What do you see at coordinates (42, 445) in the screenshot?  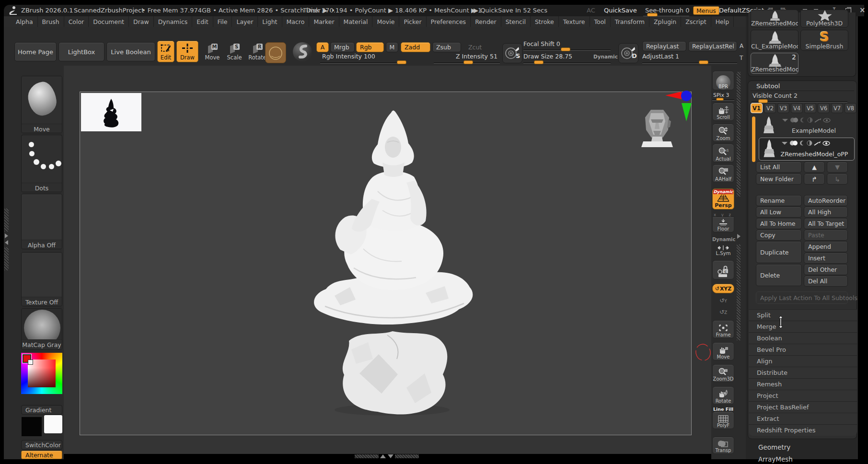 I see `switch-color-button: SwitchColor` at bounding box center [42, 445].